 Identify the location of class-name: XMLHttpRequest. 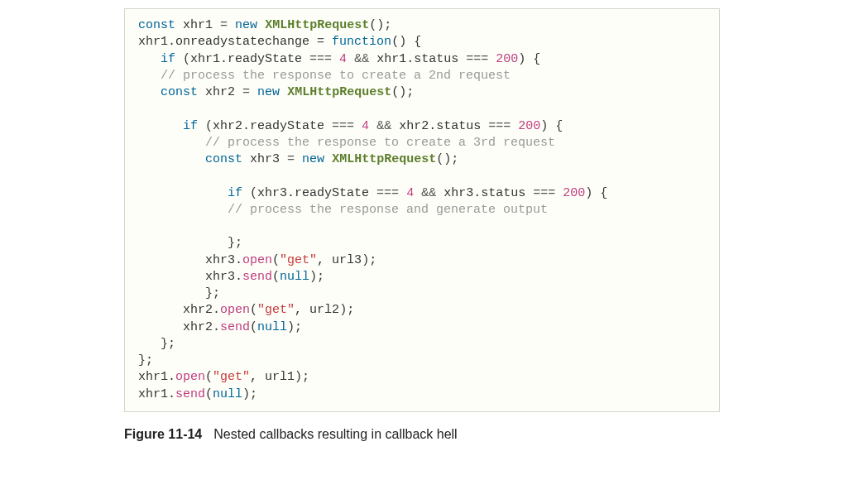
(317, 25).